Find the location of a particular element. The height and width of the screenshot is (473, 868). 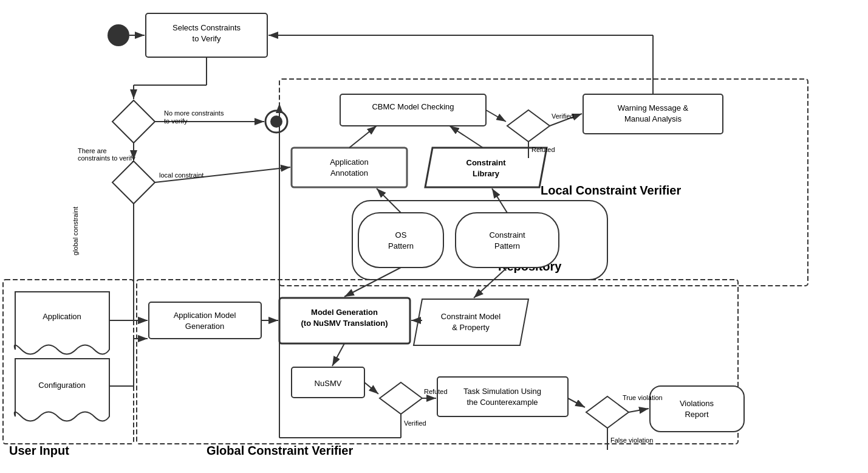

violations-report-box is located at coordinates (697, 409).